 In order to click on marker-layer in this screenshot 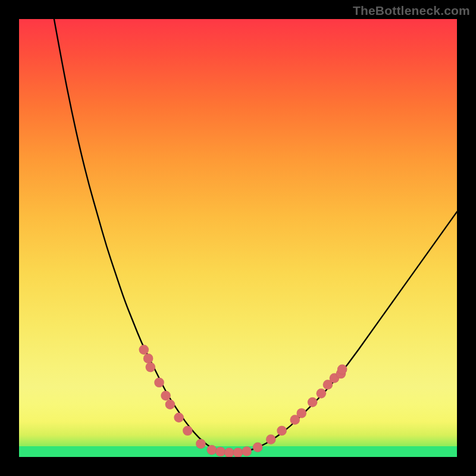, I will do `click(243, 401)`.